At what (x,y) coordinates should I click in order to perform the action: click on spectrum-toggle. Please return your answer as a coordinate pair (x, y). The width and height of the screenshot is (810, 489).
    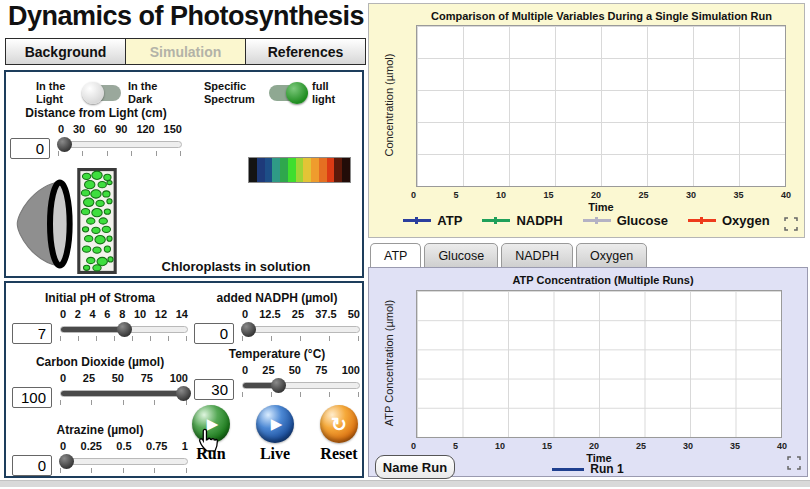
    Looking at the image, I should click on (287, 93).